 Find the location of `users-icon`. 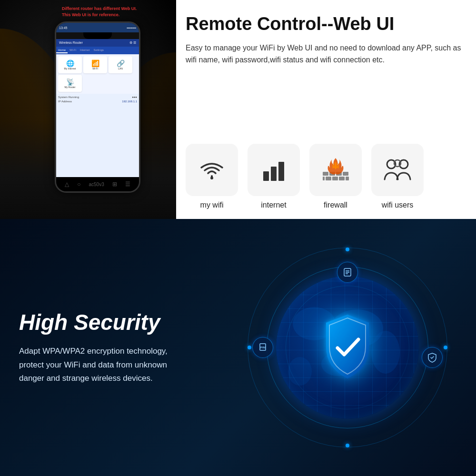

users-icon is located at coordinates (397, 170).